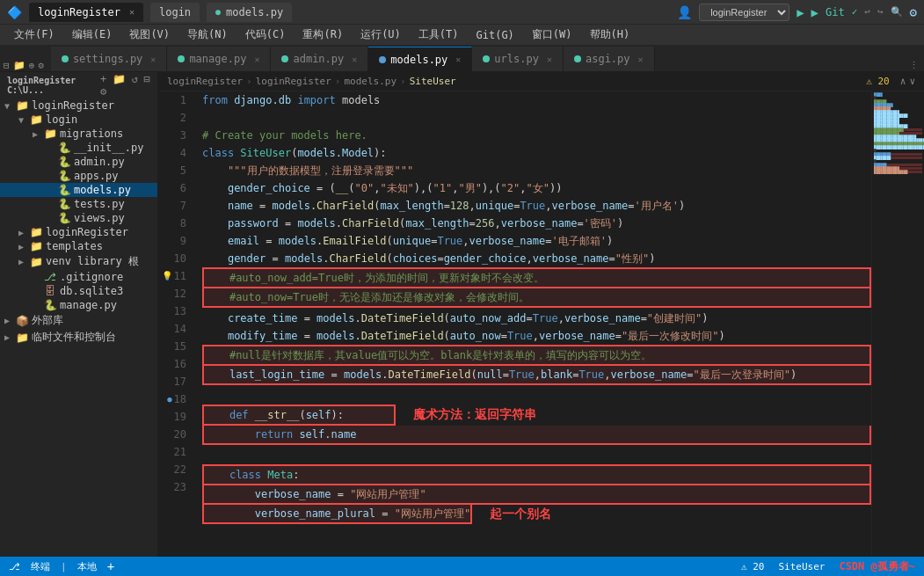 The width and height of the screenshot is (924, 576). What do you see at coordinates (898, 324) in the screenshot?
I see `minimap: ████ █ ██████ █████████ ████████ ███████…` at bounding box center [898, 324].